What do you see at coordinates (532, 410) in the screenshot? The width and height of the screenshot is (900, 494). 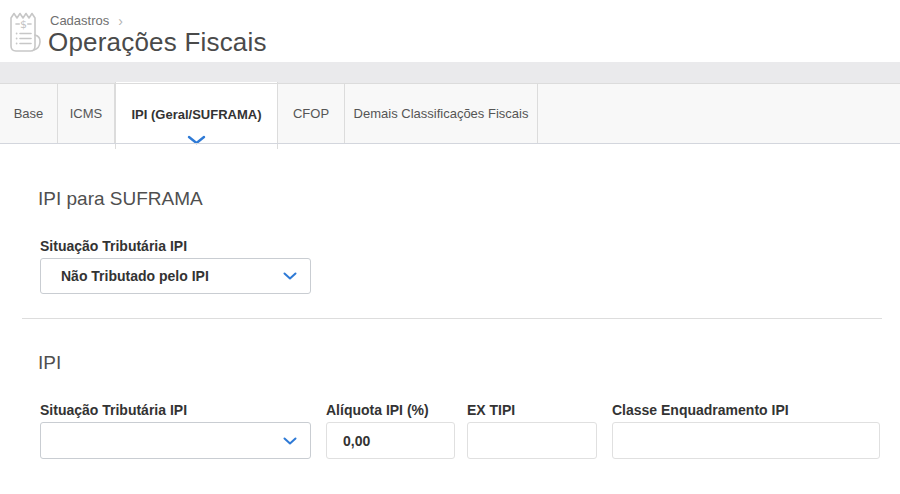 I see `ex-tipi-label: EX TIPI` at bounding box center [532, 410].